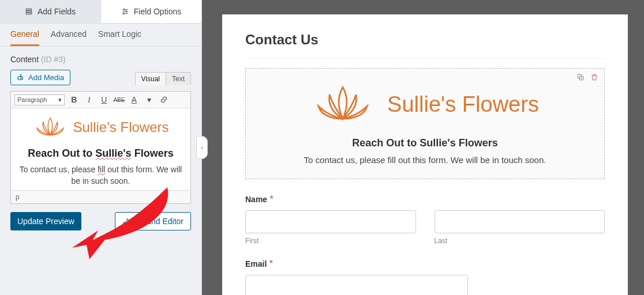  What do you see at coordinates (425, 45) in the screenshot?
I see `page-title: Contact Us` at bounding box center [425, 45].